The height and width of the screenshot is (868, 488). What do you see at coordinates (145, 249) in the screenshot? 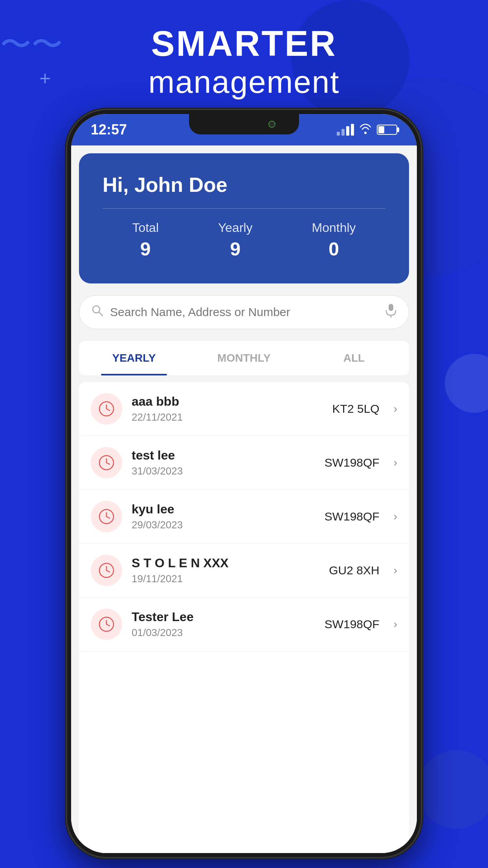
I see `total-value: 9` at bounding box center [145, 249].